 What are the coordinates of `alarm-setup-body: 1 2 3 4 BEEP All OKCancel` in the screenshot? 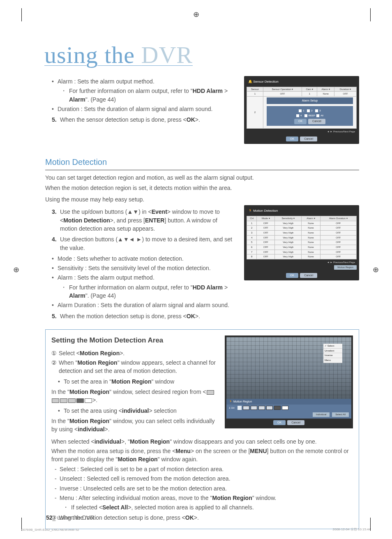 It's located at (310, 116).